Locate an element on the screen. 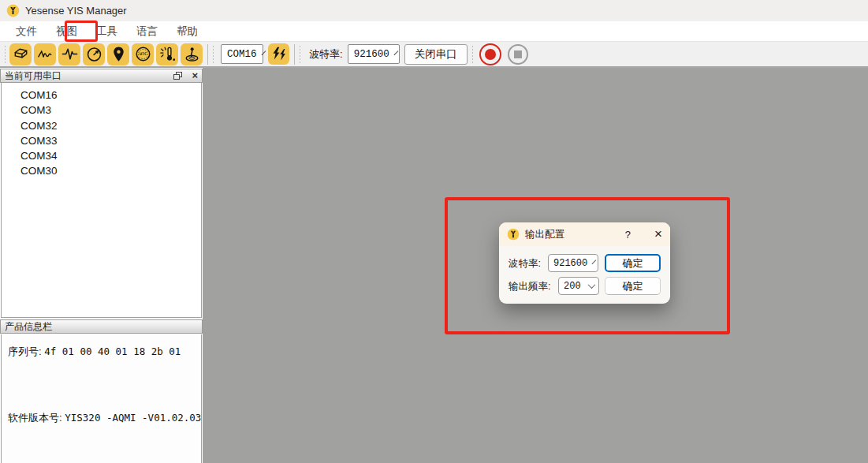  serial-number-label: 序列号: is located at coordinates (25, 352).